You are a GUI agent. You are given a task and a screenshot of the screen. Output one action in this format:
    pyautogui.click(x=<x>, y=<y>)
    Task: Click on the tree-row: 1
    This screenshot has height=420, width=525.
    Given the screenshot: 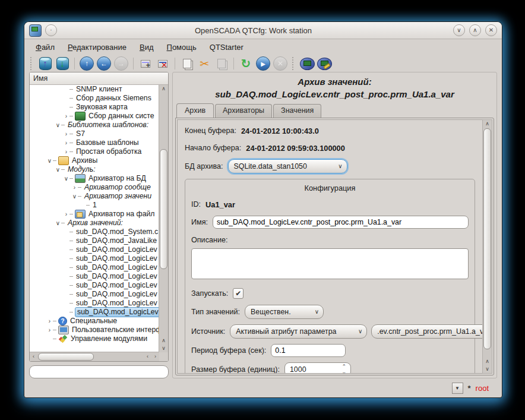 What is the action you would take?
    pyautogui.click(x=94, y=206)
    